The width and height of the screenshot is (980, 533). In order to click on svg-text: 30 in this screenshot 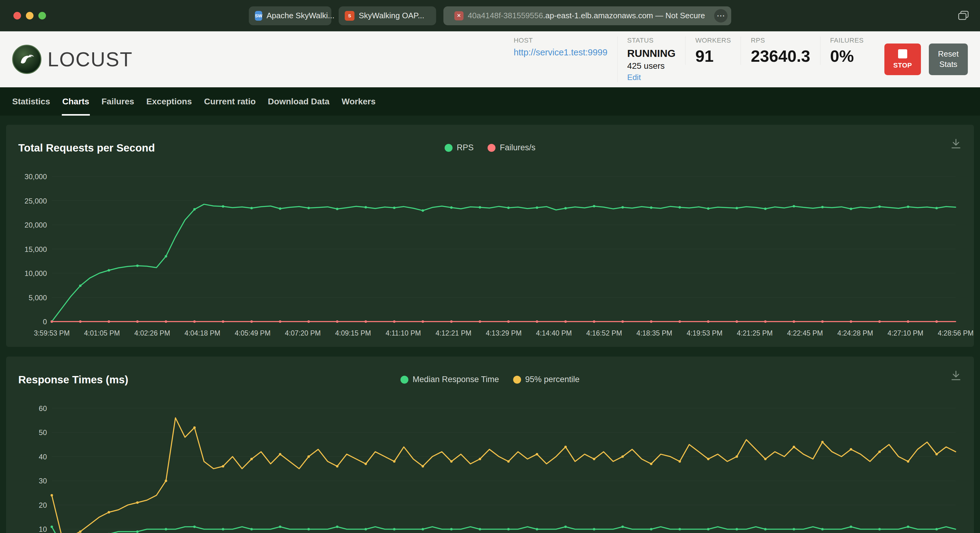, I will do `click(43, 481)`.